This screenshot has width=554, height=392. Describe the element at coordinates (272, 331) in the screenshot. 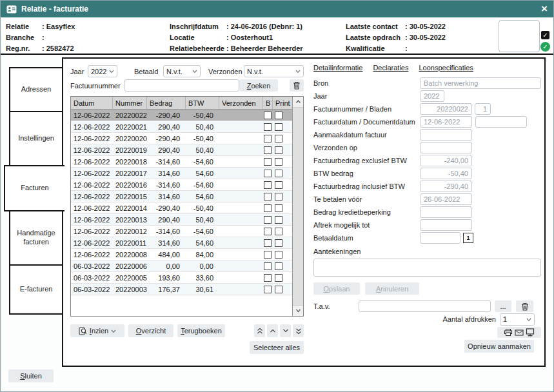

I see `previous-row-button` at that location.